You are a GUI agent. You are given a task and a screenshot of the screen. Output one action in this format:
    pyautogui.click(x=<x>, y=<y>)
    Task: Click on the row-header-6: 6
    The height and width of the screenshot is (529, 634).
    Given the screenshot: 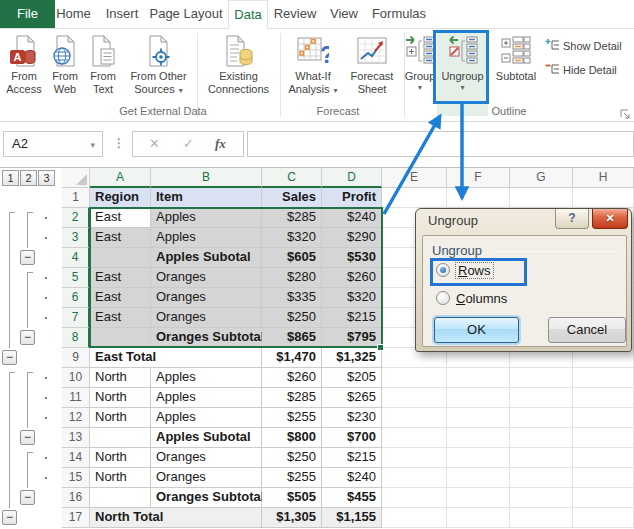 What is the action you would take?
    pyautogui.click(x=76, y=298)
    